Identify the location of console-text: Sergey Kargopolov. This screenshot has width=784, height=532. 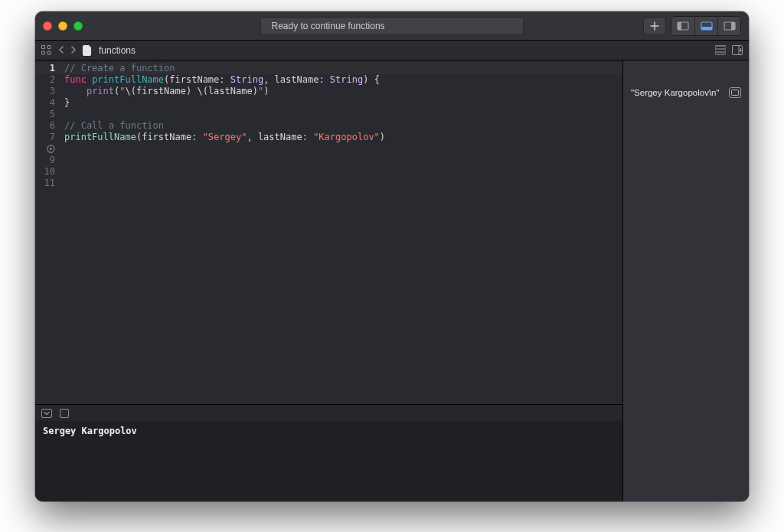
(90, 431).